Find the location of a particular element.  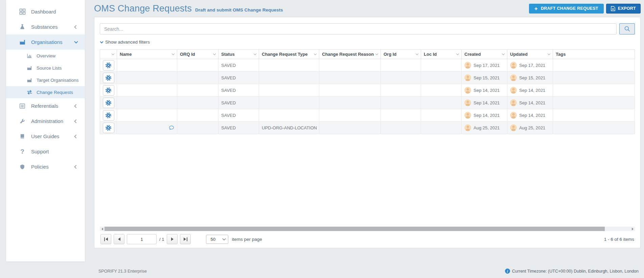

next-page-button is located at coordinates (172, 239).